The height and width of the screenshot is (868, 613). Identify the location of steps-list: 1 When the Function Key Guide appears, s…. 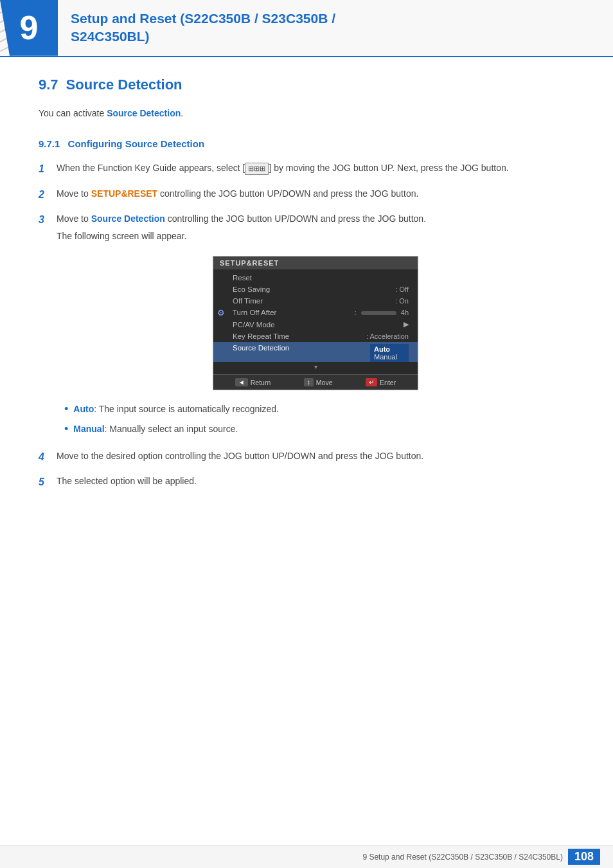
(306, 202).